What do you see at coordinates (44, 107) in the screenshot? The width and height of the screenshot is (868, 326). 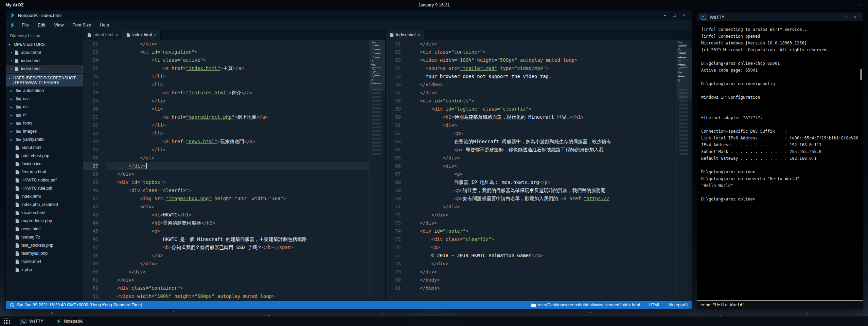 I see `tree-folder: ▸dc` at bounding box center [44, 107].